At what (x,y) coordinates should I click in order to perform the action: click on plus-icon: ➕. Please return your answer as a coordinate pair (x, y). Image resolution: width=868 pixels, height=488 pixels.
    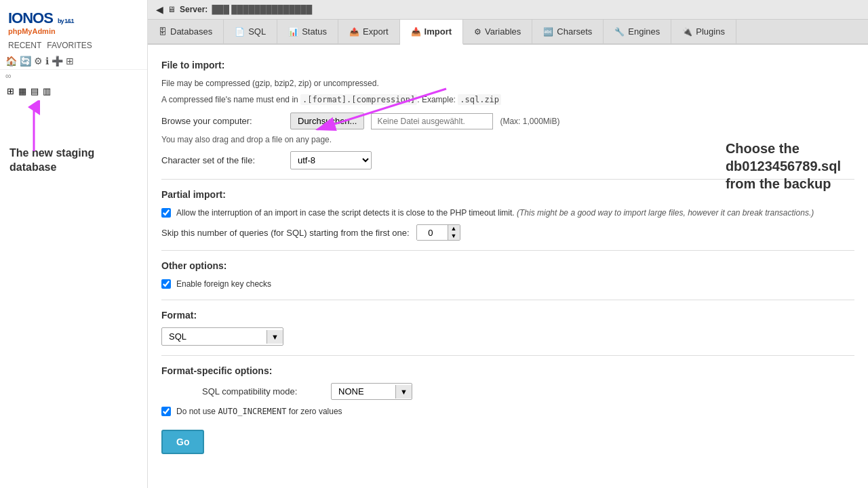
    Looking at the image, I should click on (57, 61).